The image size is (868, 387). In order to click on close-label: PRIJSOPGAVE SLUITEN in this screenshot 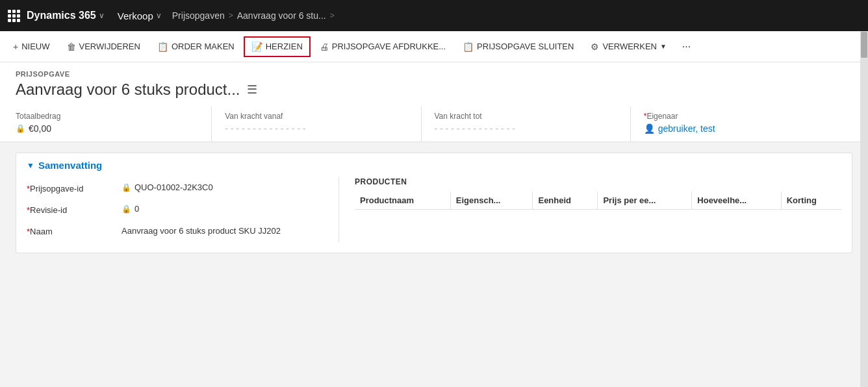, I will do `click(525, 47)`.